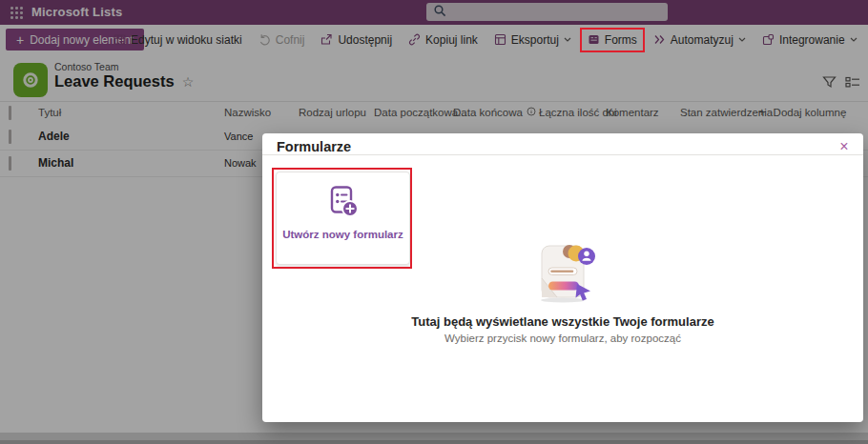 The height and width of the screenshot is (444, 868). What do you see at coordinates (563, 272) in the screenshot?
I see `forms-empty-illustration` at bounding box center [563, 272].